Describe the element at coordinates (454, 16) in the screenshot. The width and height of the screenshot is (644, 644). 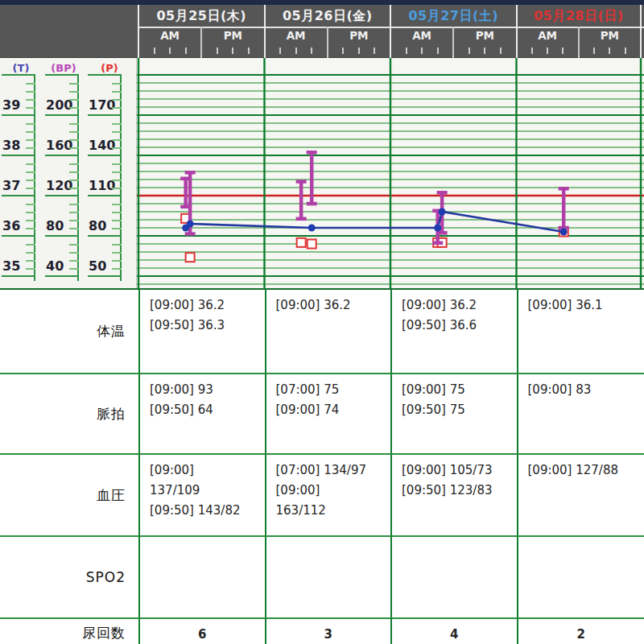
I see `date-label: 05月27日(土)` at that location.